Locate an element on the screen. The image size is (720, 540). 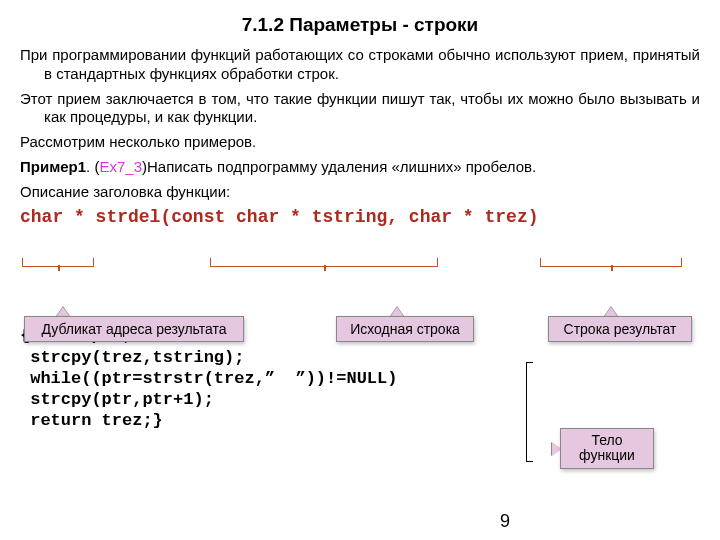
callout-source-string: Исходная строка is located at coordinates (405, 329).